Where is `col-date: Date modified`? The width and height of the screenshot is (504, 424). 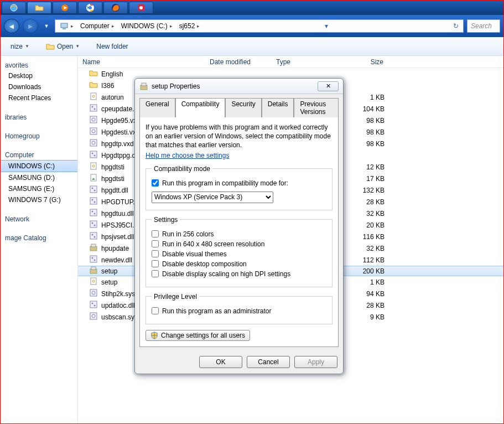
col-date: Date modified is located at coordinates (238, 62).